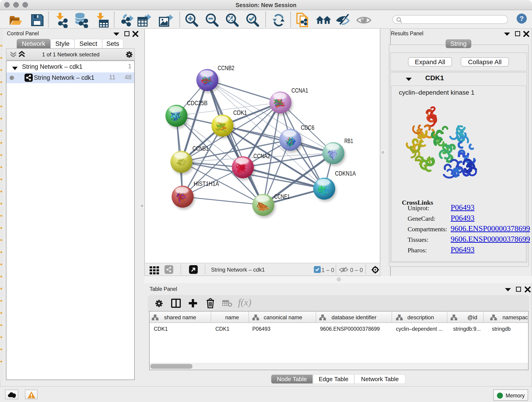  I want to click on svg-text: RB1, so click(349, 141).